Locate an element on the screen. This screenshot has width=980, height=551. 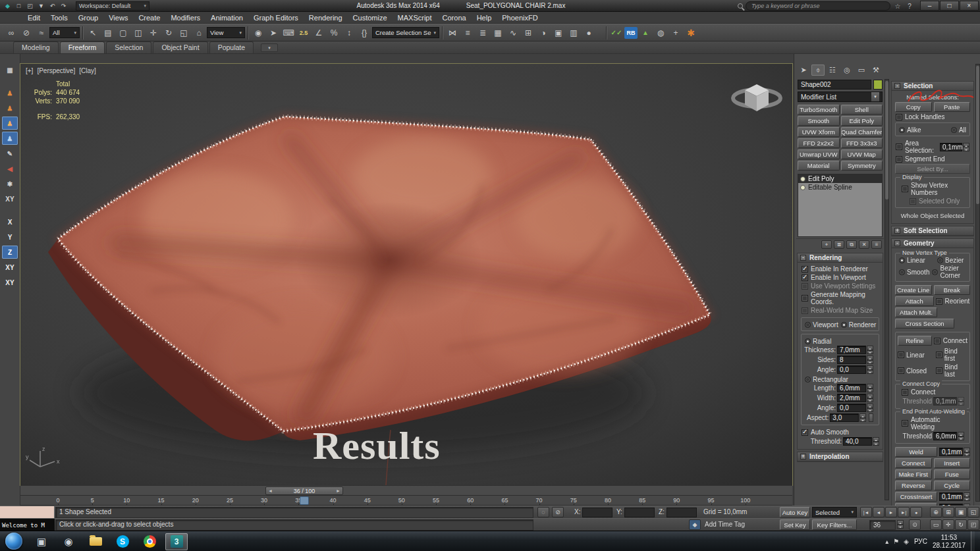
modifier-set-button: FFD 3x3x3 is located at coordinates (862, 144).